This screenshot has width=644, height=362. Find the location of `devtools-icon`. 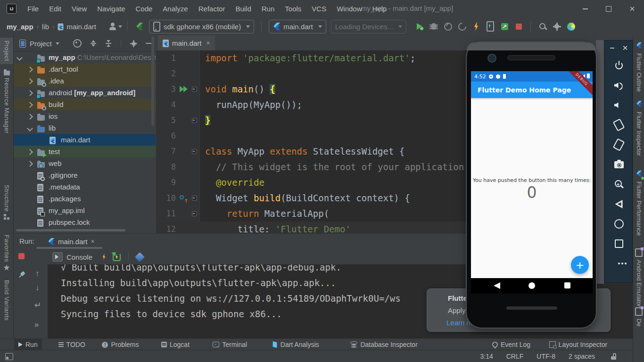

devtools-icon is located at coordinates (140, 256).